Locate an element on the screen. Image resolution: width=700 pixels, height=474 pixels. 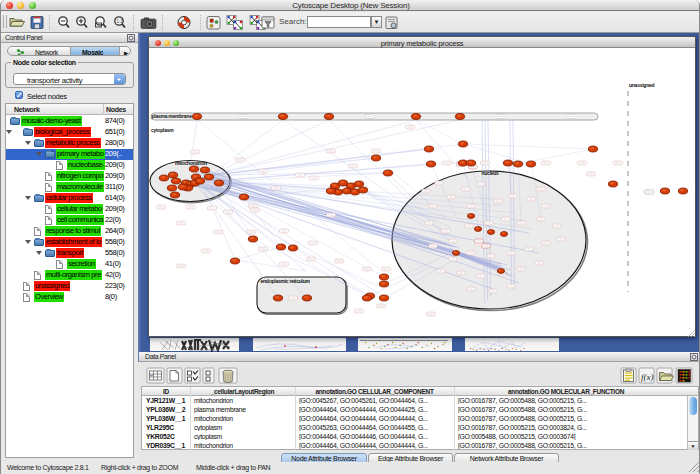
svg-text: nucleus is located at coordinates (491, 173).